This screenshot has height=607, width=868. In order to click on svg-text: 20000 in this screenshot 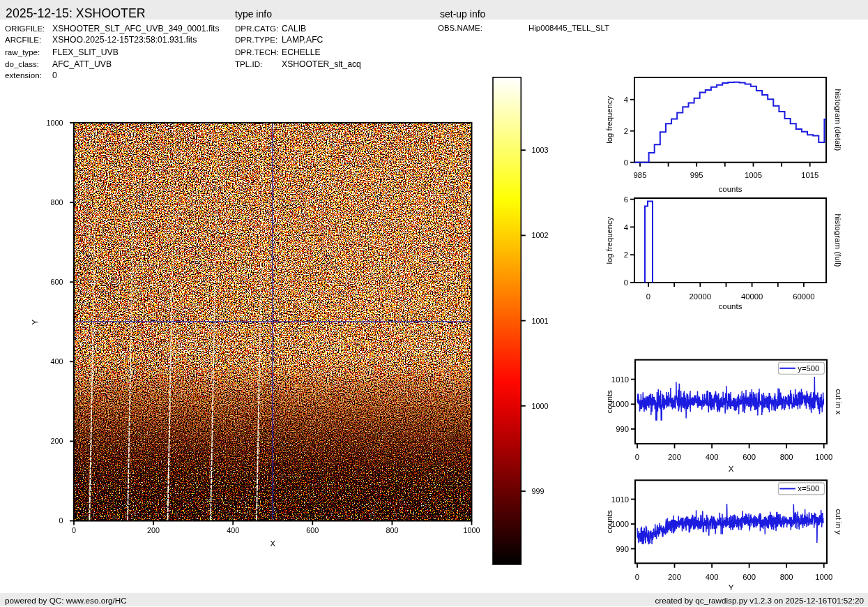, I will do `click(700, 297)`.